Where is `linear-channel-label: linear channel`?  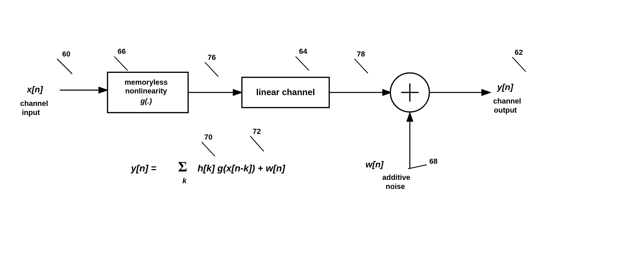 linear-channel-label: linear channel is located at coordinates (286, 92).